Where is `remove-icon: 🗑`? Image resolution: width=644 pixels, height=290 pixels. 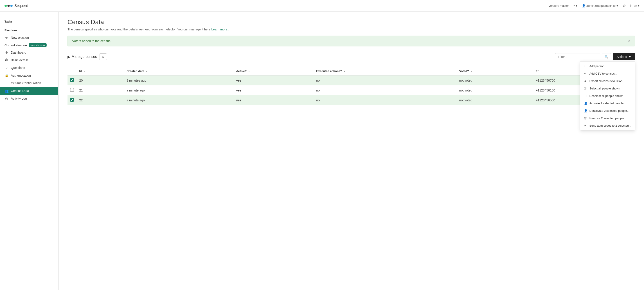 remove-icon: 🗑 is located at coordinates (586, 118).